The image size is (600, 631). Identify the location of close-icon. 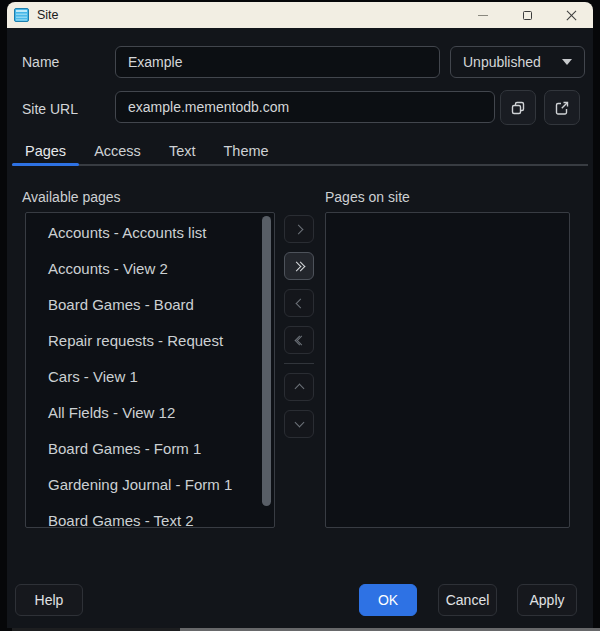
(572, 16).